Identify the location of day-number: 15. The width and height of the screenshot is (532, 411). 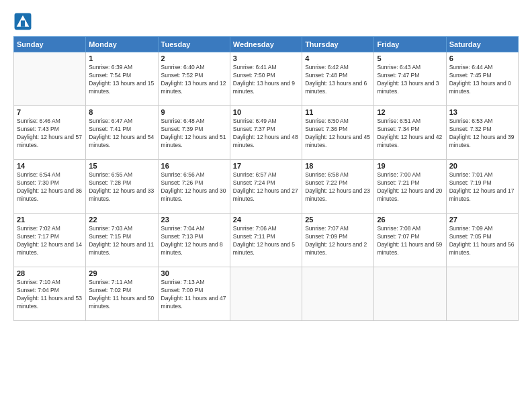
(122, 166).